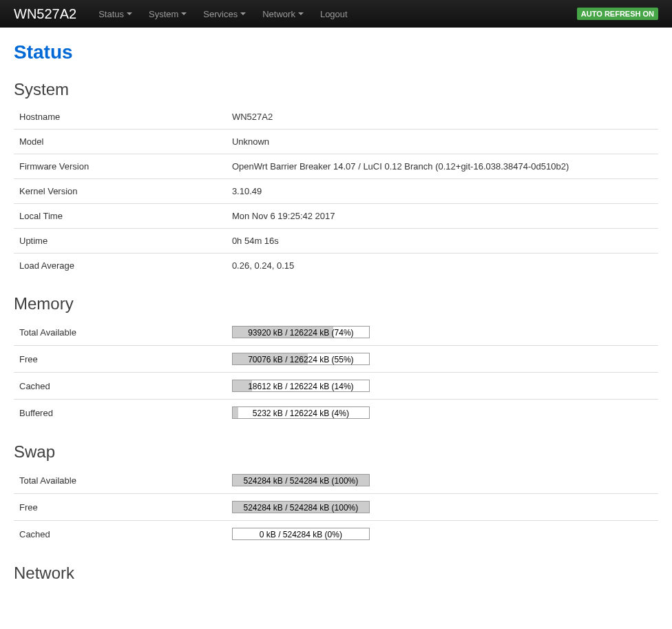 This screenshot has height=629, width=672. I want to click on row-label: Model, so click(120, 142).